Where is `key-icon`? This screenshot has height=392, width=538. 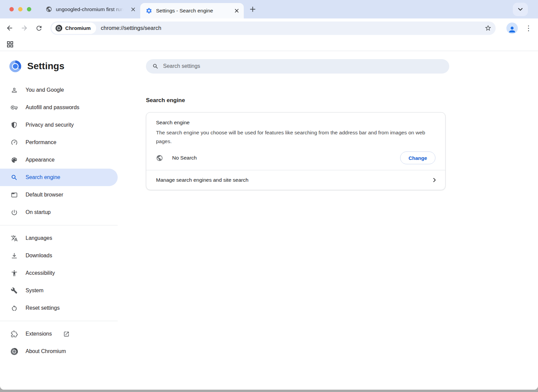
key-icon is located at coordinates (14, 107).